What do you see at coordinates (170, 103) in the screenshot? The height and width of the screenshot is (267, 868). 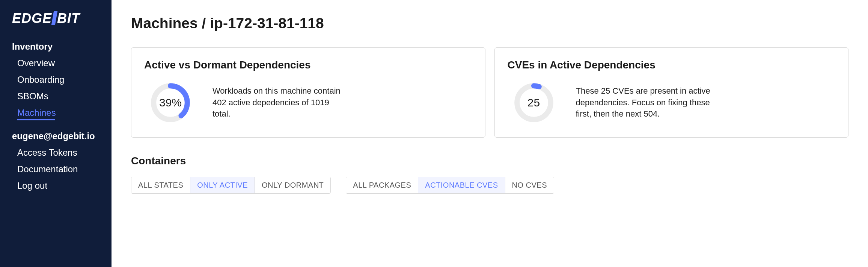 I see `donut-active-dormant-label: 39%` at bounding box center [170, 103].